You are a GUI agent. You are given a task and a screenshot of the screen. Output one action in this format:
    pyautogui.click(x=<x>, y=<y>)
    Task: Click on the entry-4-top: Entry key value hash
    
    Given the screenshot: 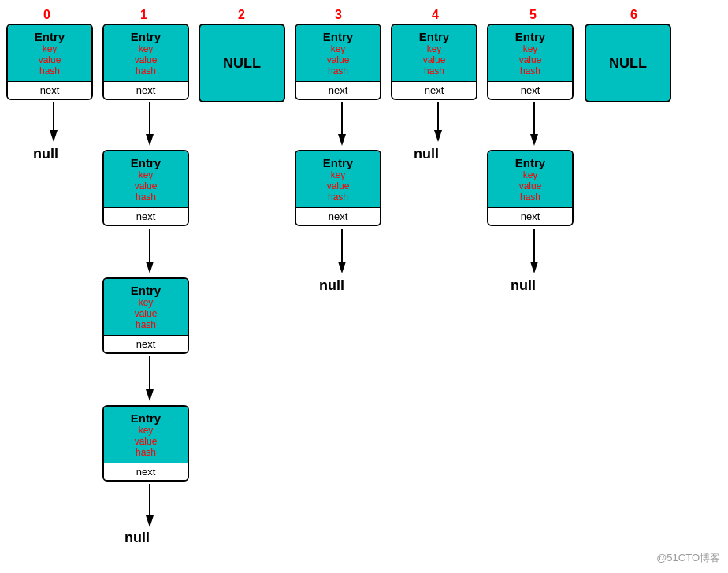 What is the action you would take?
    pyautogui.click(x=434, y=54)
    